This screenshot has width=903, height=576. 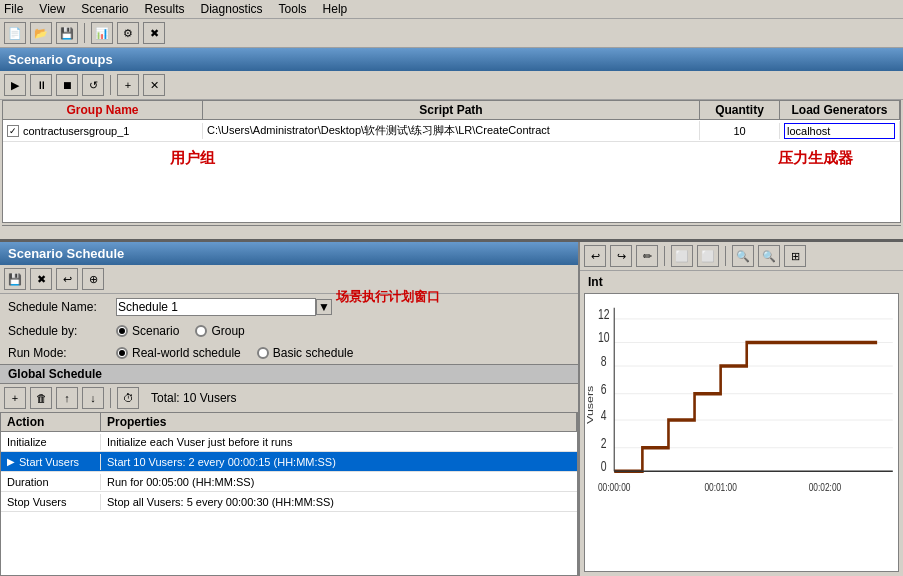 I want to click on ss-toolbar: 💾 ✖ ↩ ⊕, so click(x=289, y=280).